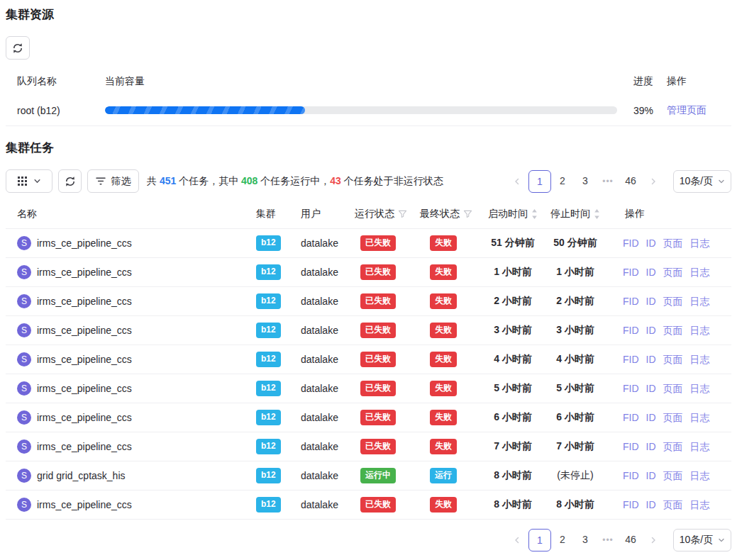 The height and width of the screenshot is (560, 737). I want to click on manage-page-link: 管理页面, so click(687, 110).